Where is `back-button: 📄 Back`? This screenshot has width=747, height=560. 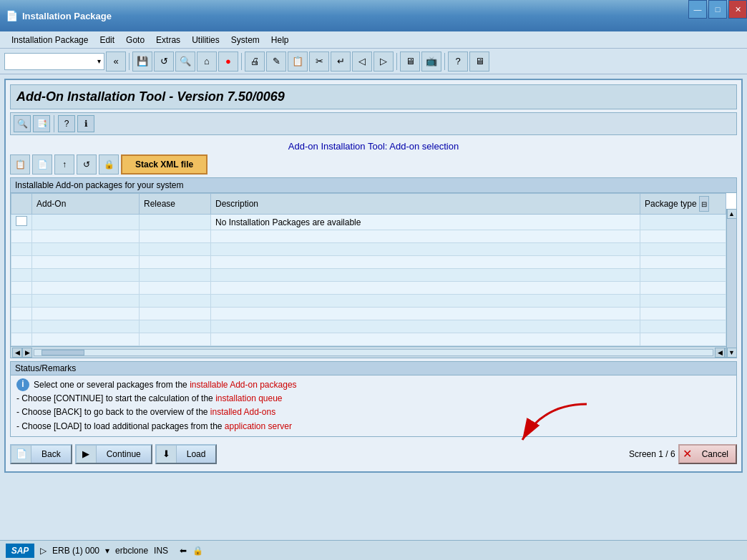
back-button: 📄 Back is located at coordinates (42, 454).